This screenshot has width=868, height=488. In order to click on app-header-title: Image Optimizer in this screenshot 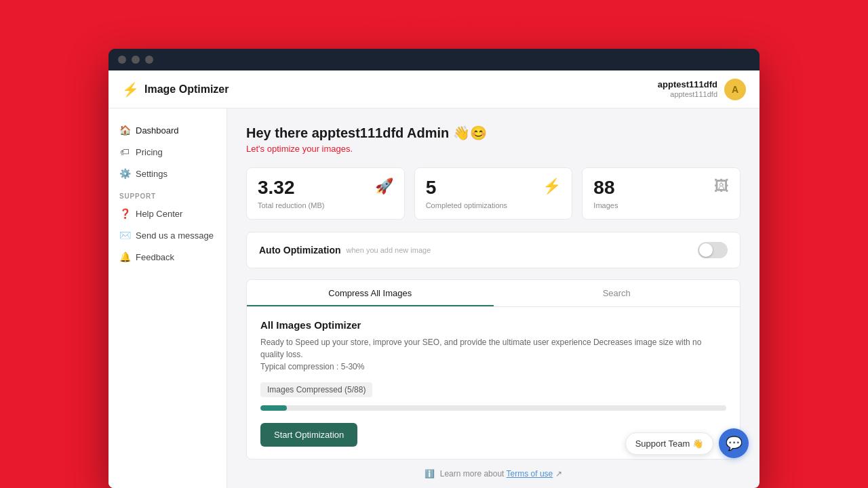, I will do `click(186, 89)`.